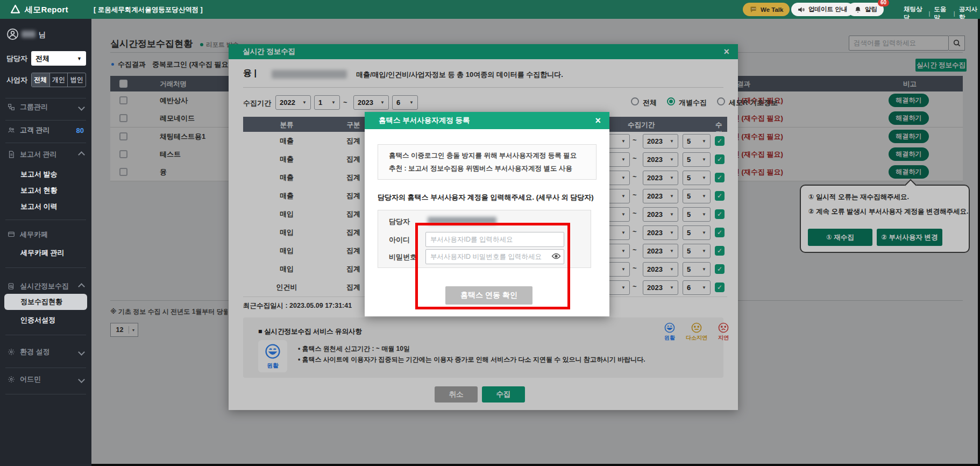  What do you see at coordinates (486, 197) in the screenshot?
I see `instruction-text: 담당자의 홈택스 부서사용자 계정을 입력해주세요. (세무사 외 담당자)` at bounding box center [486, 197].